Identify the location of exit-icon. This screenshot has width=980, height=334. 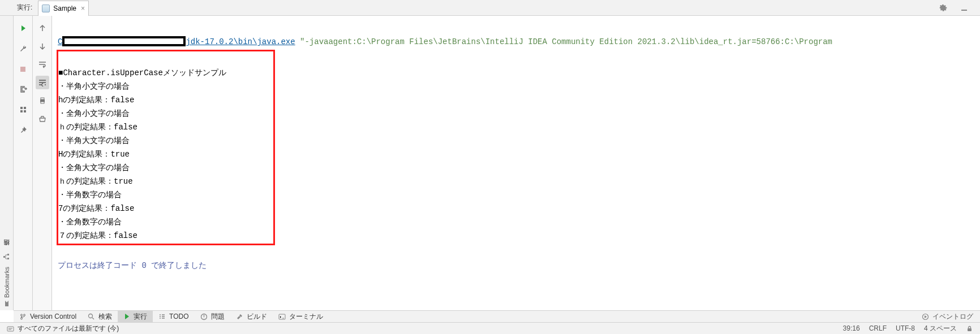
(23, 89).